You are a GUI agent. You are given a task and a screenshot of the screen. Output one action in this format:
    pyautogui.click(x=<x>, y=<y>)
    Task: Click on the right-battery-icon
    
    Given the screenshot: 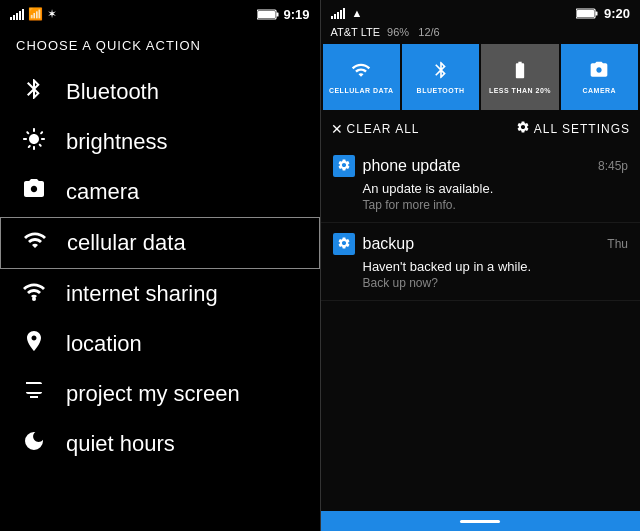 What is the action you would take?
    pyautogui.click(x=587, y=14)
    